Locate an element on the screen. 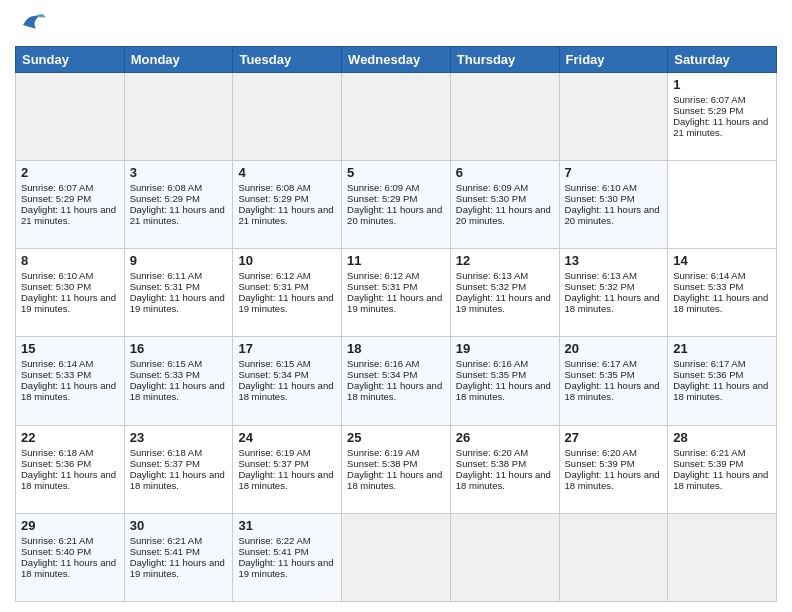 This screenshot has width=792, height=612. calendar-week: 8 Sunrise: 6:10 AM Sunset: 5:30 PM Dayli… is located at coordinates (396, 293).